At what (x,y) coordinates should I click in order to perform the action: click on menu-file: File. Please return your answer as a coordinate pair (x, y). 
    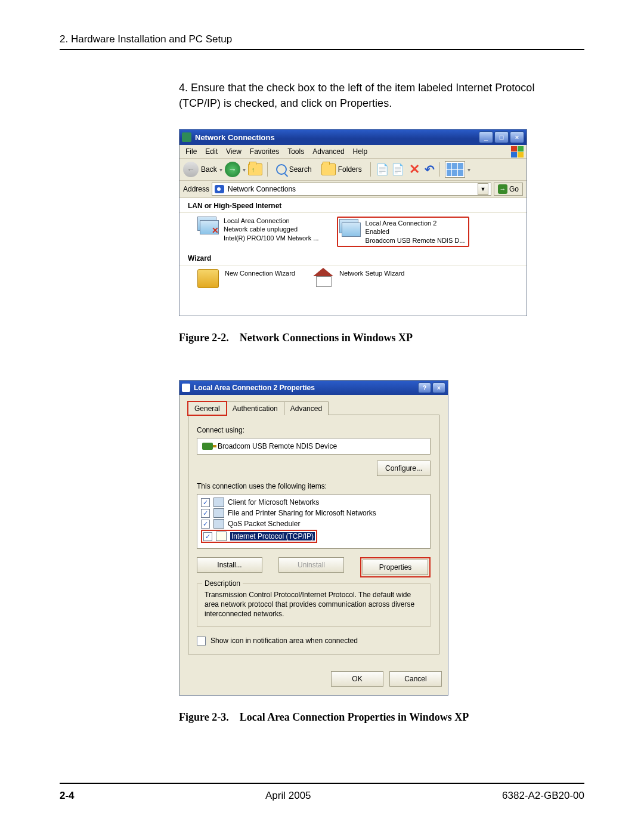
    Looking at the image, I should click on (193, 152).